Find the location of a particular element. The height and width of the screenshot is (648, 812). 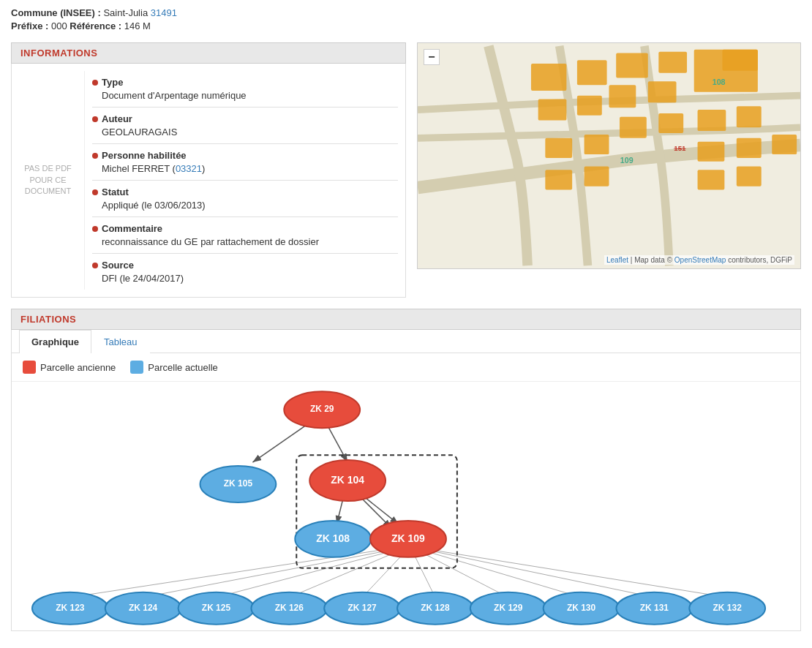

legend-box-blue is located at coordinates (137, 367).